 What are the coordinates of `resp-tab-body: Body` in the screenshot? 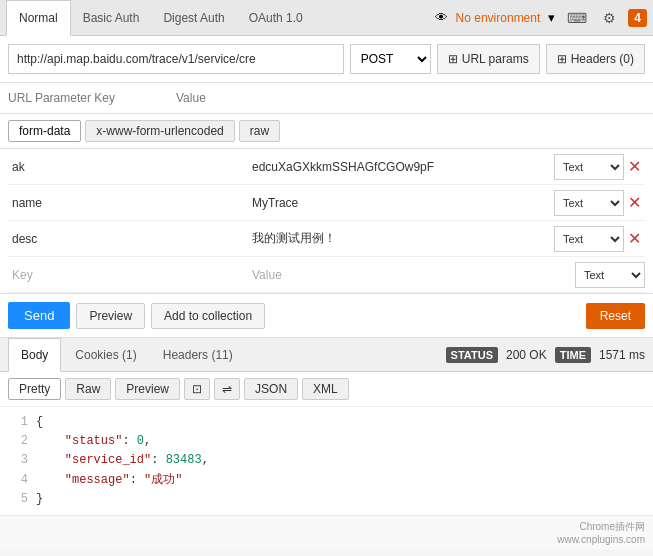 It's located at (34, 355).